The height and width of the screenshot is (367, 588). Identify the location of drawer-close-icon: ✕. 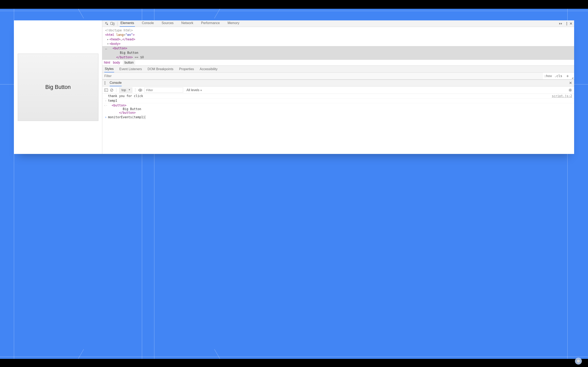
(571, 83).